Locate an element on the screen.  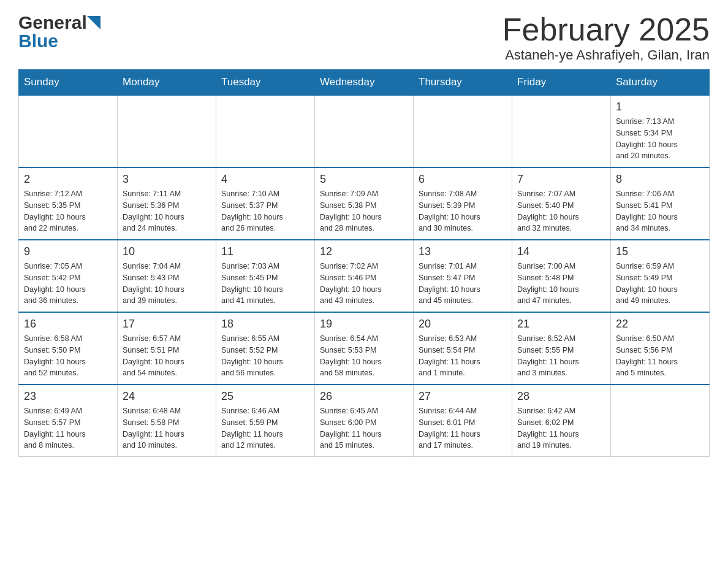
logo-arrow-icon is located at coordinates (94, 23).